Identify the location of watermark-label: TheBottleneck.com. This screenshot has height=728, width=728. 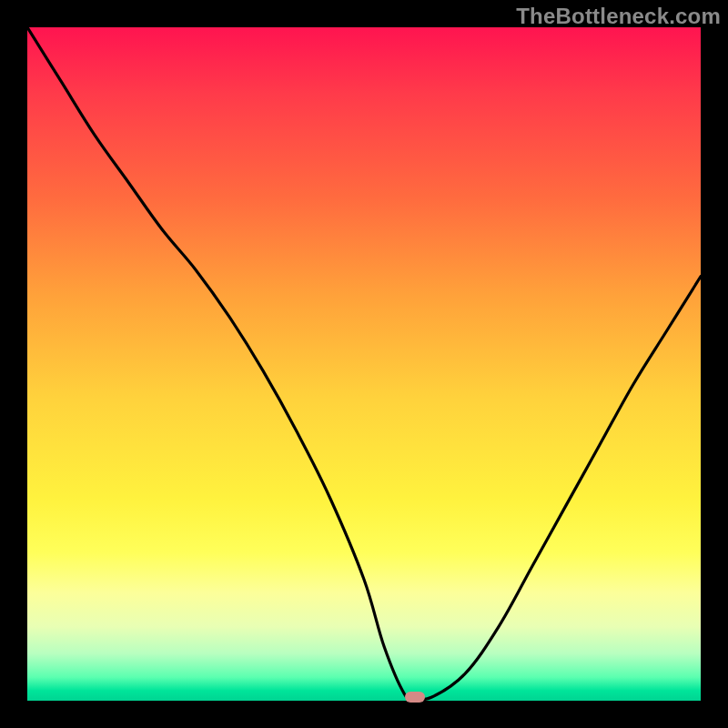
(619, 16).